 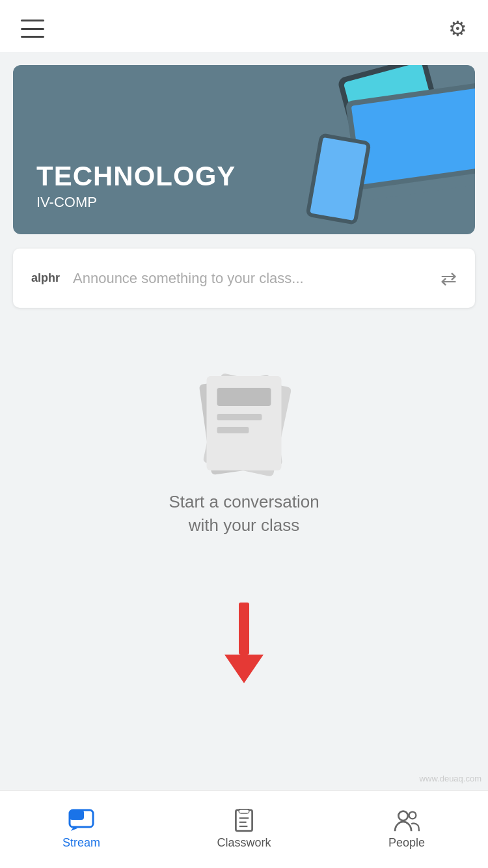 What do you see at coordinates (81, 829) in the screenshot?
I see `nav-stream: Stream` at bounding box center [81, 829].